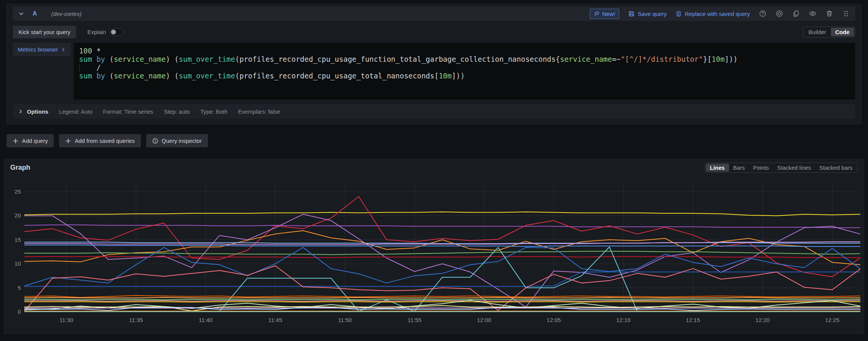 This screenshot has height=341, width=868. Describe the element at coordinates (170, 111) in the screenshot. I see `options-stats: Legend: AutoFormat: Time seriesStep: aut…` at that location.